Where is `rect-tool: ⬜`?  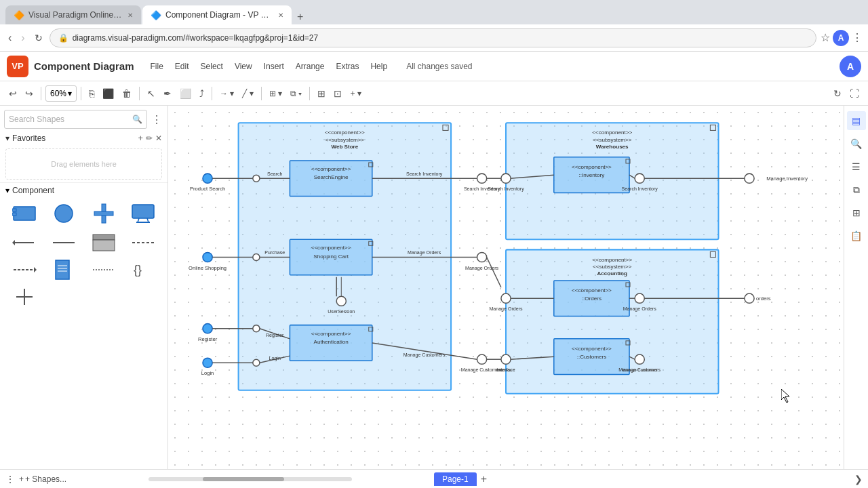
rect-tool: ⬜ is located at coordinates (186, 94).